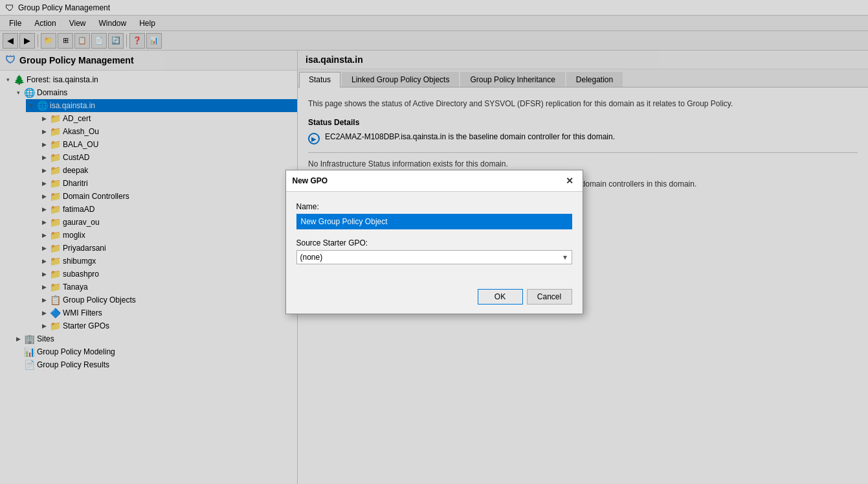  Describe the element at coordinates (434, 257) in the screenshot. I see `dialog-source-wrapper: (none)` at that location.